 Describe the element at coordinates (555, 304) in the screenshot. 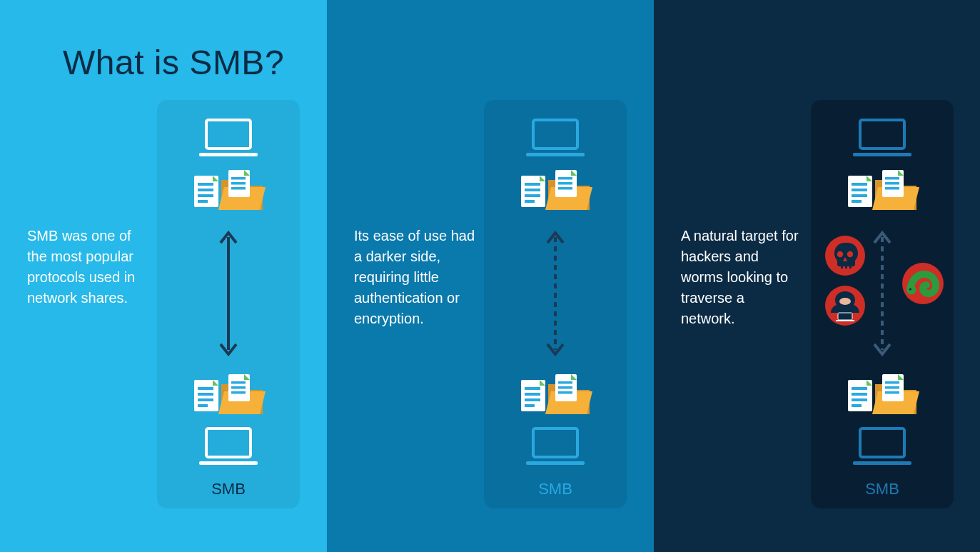

I see `panel-2-card: SMB` at that location.